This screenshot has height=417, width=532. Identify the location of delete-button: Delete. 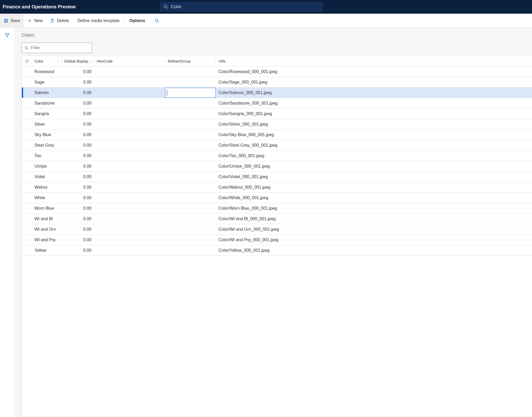
(59, 20).